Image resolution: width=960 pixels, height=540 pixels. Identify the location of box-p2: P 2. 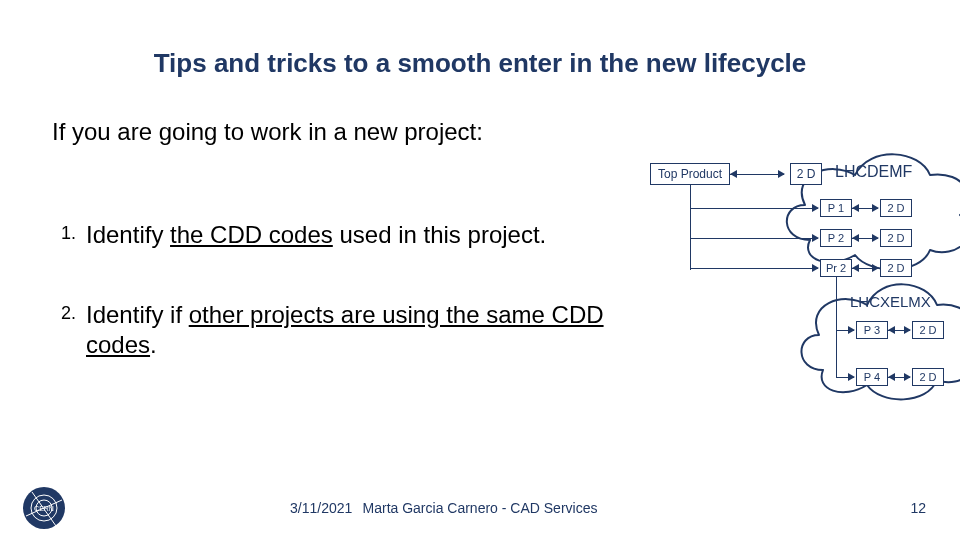
(836, 238).